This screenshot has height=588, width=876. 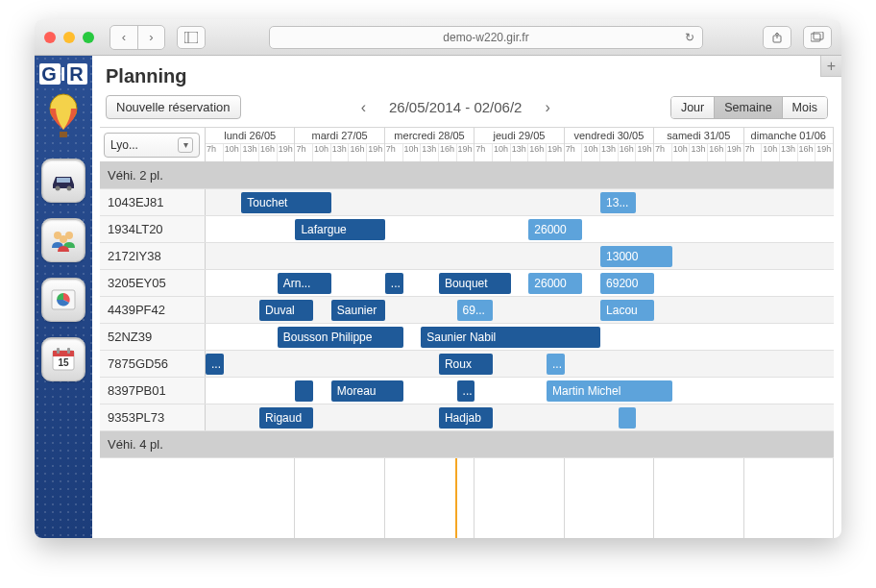 What do you see at coordinates (609, 391) in the screenshot?
I see `reservation-event: Martin Michel` at bounding box center [609, 391].